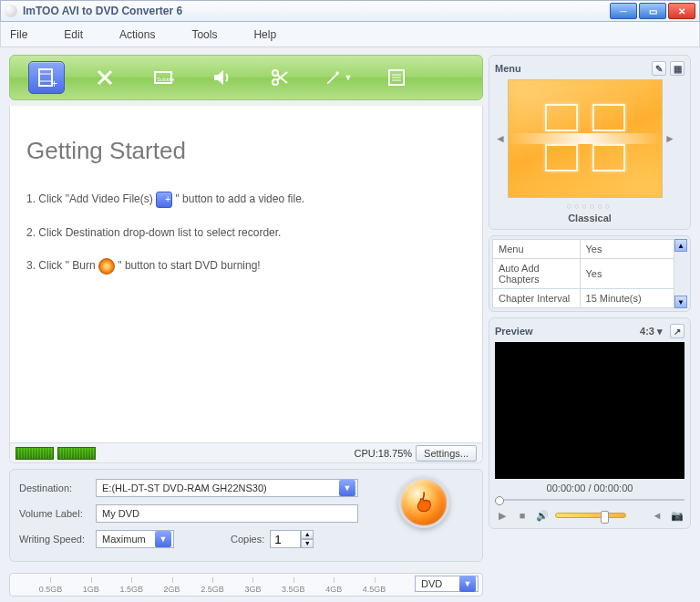 The width and height of the screenshot is (700, 602). I want to click on subtitle-button: Subtitle, so click(163, 78).